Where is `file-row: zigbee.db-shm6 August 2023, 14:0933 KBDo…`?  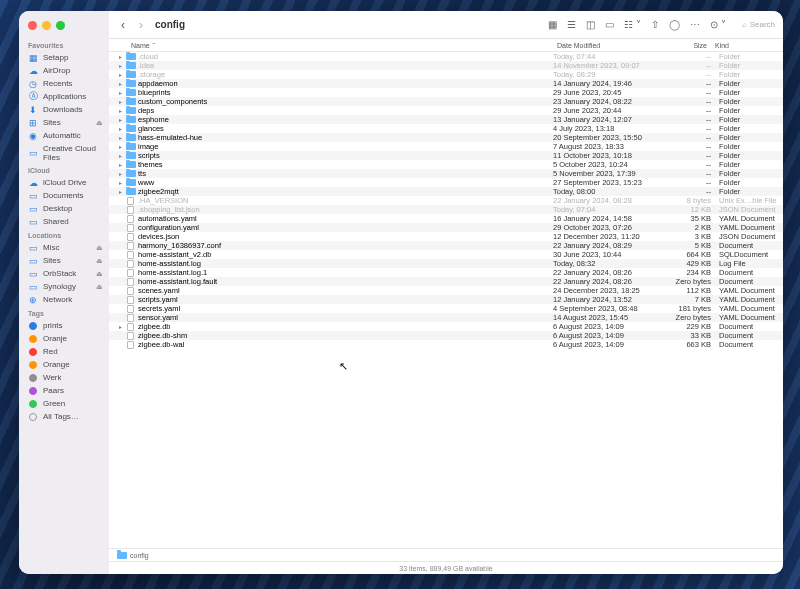
file-row: zigbee.db-shm6 August 2023, 14:0933 KBDo… is located at coordinates (446, 336).